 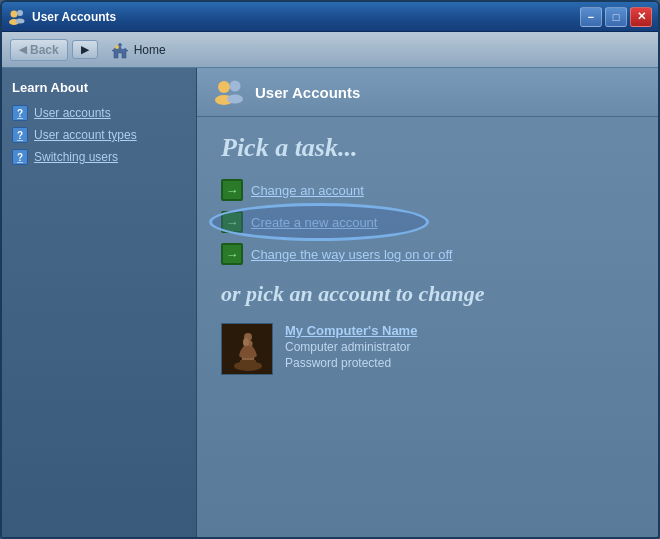 What do you see at coordinates (352, 254) in the screenshot?
I see `task-link-logon: Change the way users log on or off` at bounding box center [352, 254].